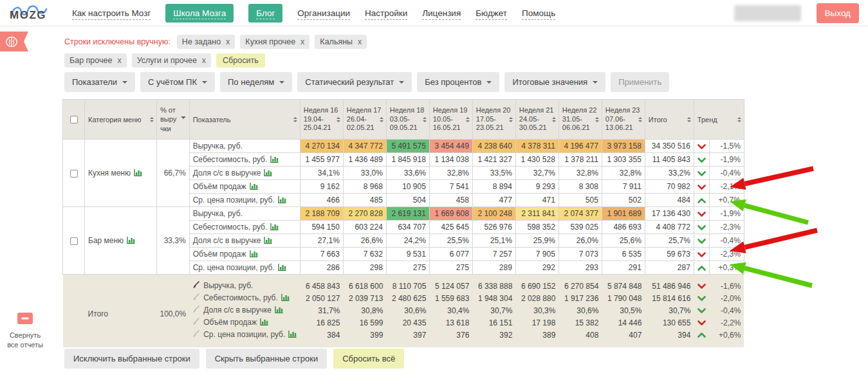  Describe the element at coordinates (492, 13) in the screenshot. I see `nav-item-budget: Бюджет` at that location.